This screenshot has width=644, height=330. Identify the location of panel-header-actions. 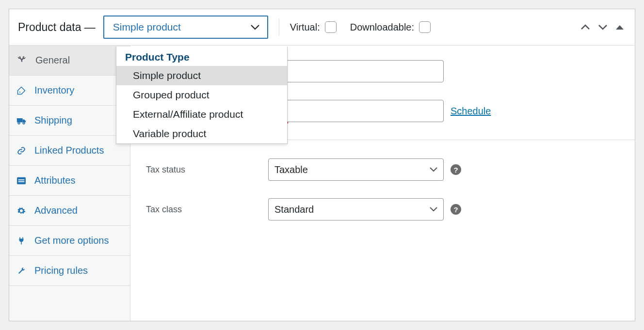
(602, 27).